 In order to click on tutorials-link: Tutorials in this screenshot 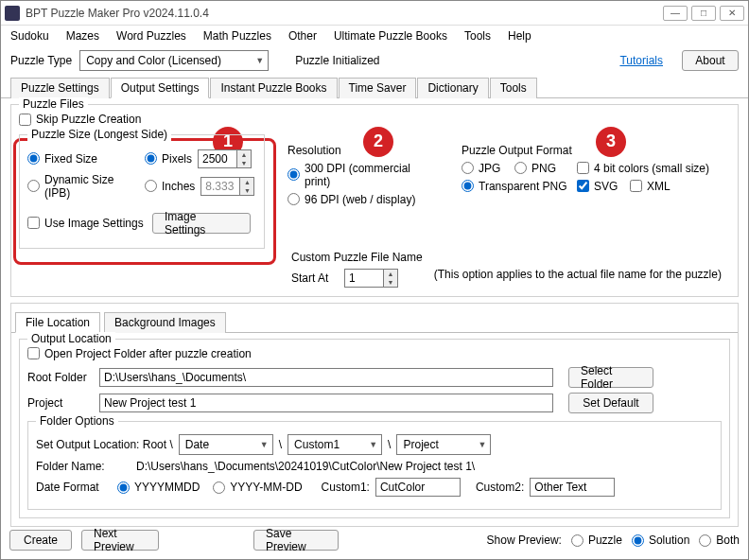, I will do `click(641, 61)`.